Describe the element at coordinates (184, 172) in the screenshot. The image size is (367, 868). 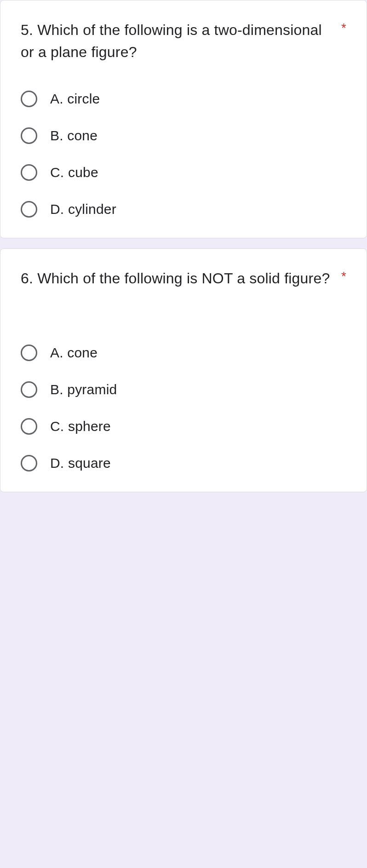
I see `option-c: C. cube` at that location.